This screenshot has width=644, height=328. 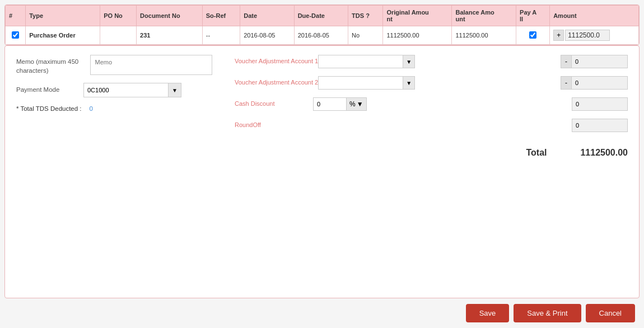 What do you see at coordinates (431, 104) in the screenshot?
I see `cash-discount-row: Cash Discount % ▼` at bounding box center [431, 104].